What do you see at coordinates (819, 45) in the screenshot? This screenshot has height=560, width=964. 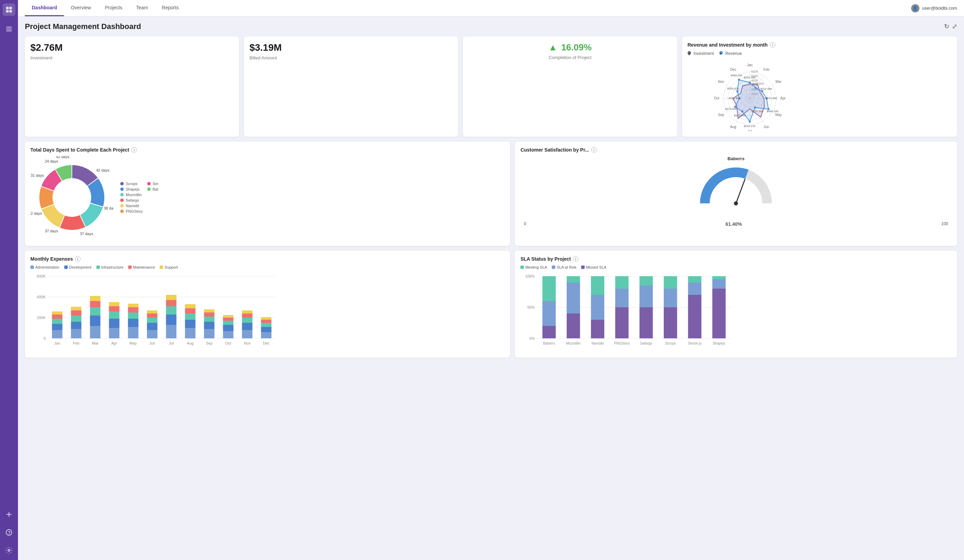 I see `radar-title: Revenue and Investment by month i` at bounding box center [819, 45].